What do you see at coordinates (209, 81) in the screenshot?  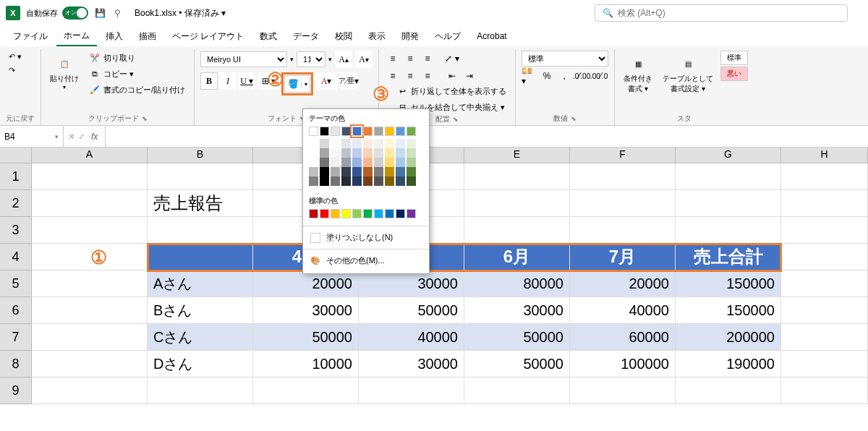 I see `bold-button: B` at bounding box center [209, 81].